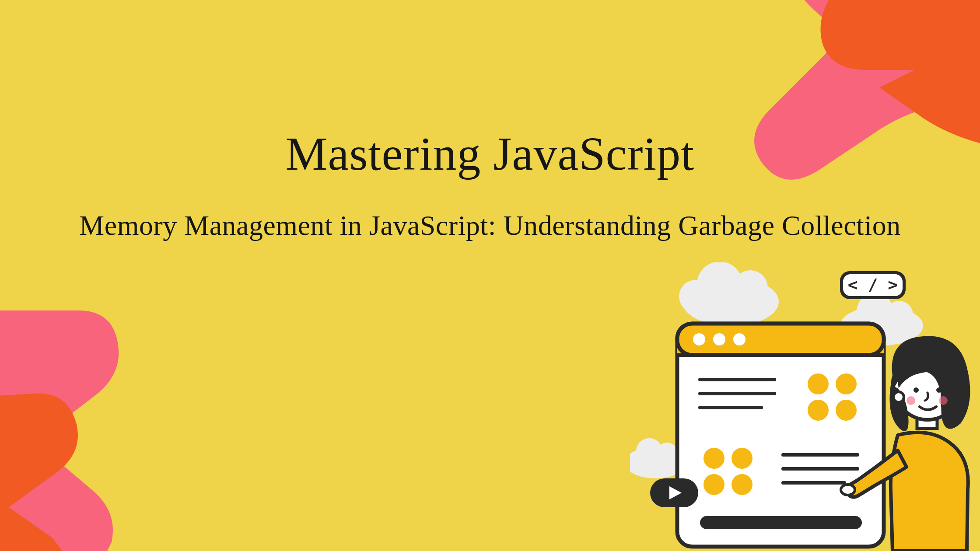 This screenshot has width=980, height=551. Describe the element at coordinates (873, 285) in the screenshot. I see `code-tag-icon: < / >` at that location.